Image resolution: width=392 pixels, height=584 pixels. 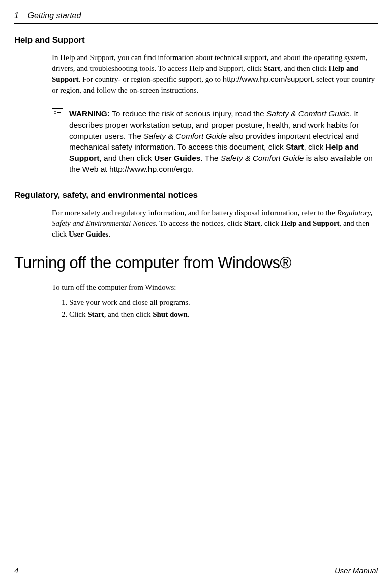 What do you see at coordinates (215, 288) in the screenshot?
I see `turnoff-intro: To turn off the computer from Windows:` at bounding box center [215, 288].